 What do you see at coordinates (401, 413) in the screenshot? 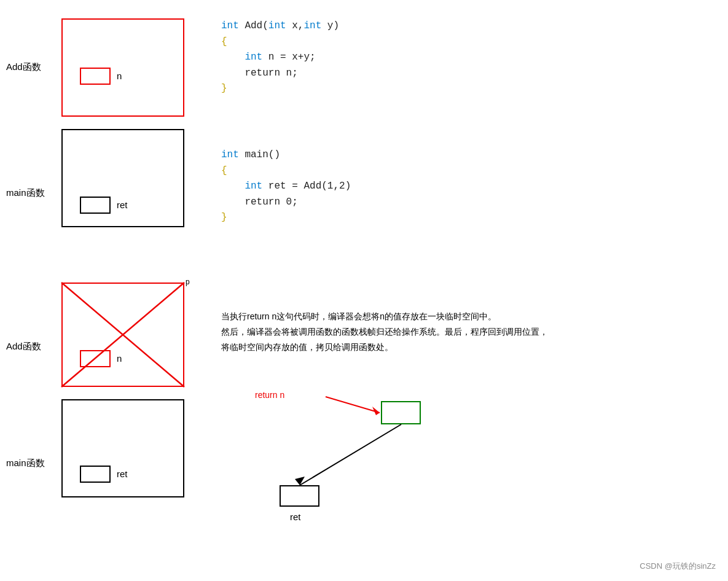
I see `green-temp-rect` at bounding box center [401, 413].